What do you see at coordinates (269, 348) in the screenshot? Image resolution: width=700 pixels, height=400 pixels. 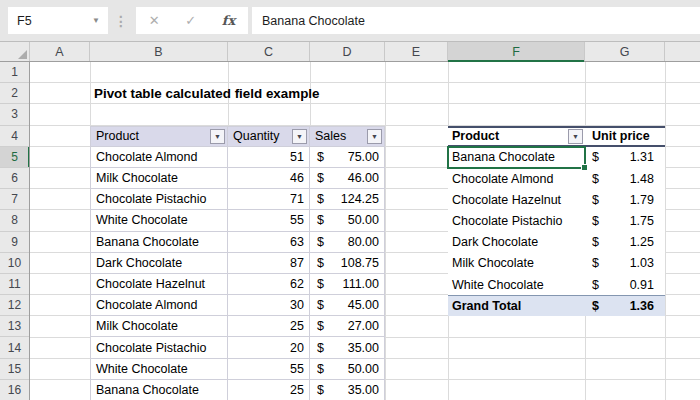 I see `quantity-cell: 20` at bounding box center [269, 348].